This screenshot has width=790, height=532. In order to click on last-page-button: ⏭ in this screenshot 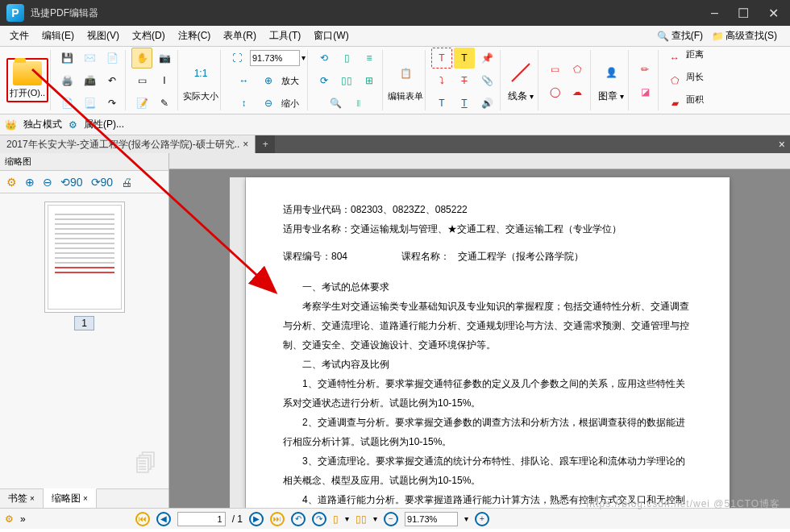, I will do `click(277, 519)`.